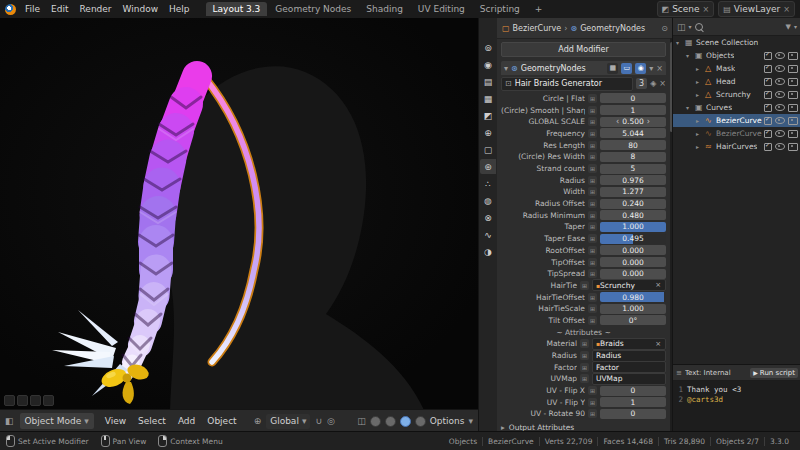  I want to click on menu-window: Window, so click(141, 9).